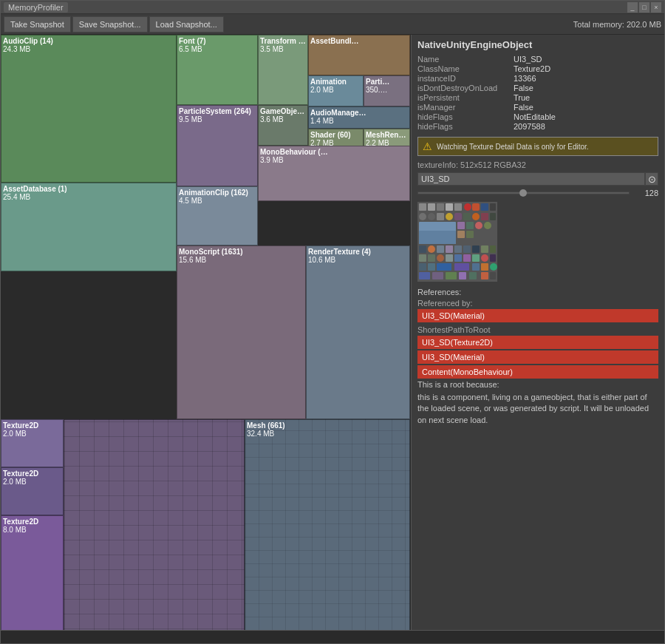  I want to click on property-table: NameUI3_SDClassNameTexture2DinstanceID13…, so click(538, 93).